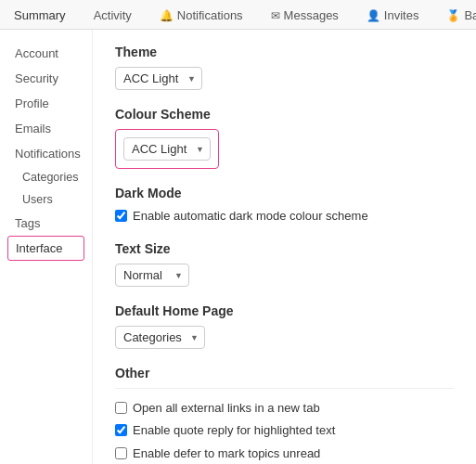 The width and height of the screenshot is (476, 464). Describe the element at coordinates (40, 15) in the screenshot. I see `tab-summary: Summary` at that location.